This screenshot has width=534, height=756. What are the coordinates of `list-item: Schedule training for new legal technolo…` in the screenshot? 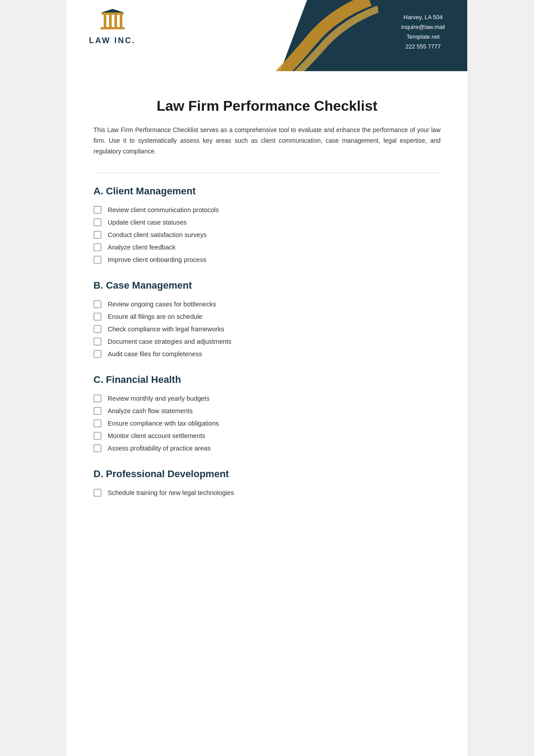 It's located at (267, 493).